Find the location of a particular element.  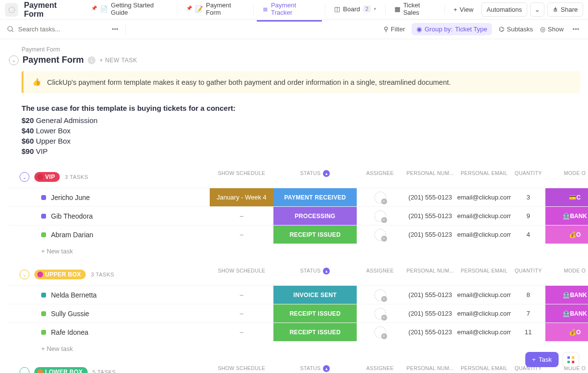

more-options-icon: ••• is located at coordinates (115, 29).